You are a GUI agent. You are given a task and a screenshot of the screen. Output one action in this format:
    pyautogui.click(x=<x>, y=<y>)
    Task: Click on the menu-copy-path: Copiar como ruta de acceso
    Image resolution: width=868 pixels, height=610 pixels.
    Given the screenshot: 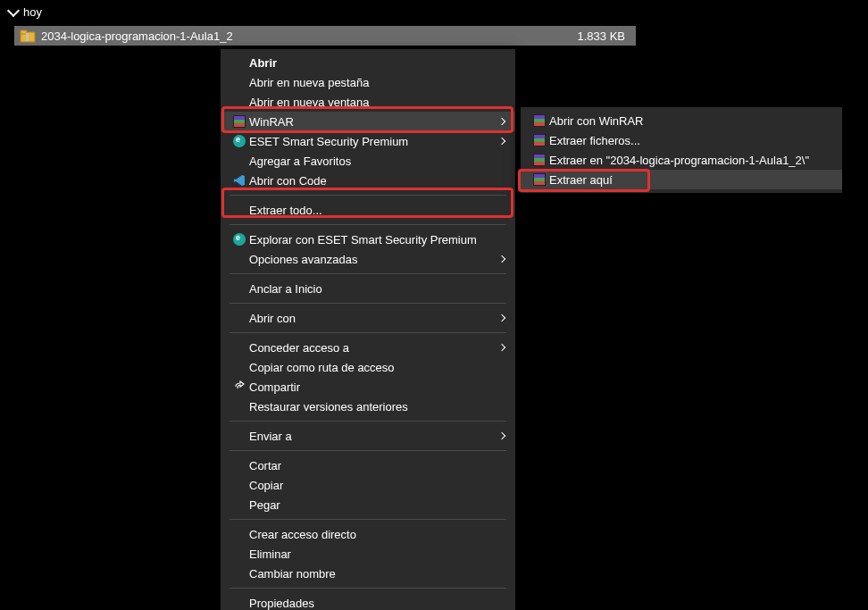 What is the action you would take?
    pyautogui.click(x=368, y=367)
    